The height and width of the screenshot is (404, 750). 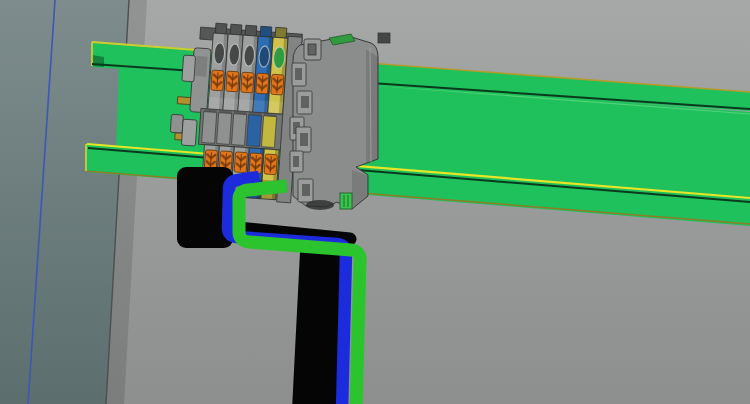 I want to click on left-end-plate-recess, so click(x=201, y=66).